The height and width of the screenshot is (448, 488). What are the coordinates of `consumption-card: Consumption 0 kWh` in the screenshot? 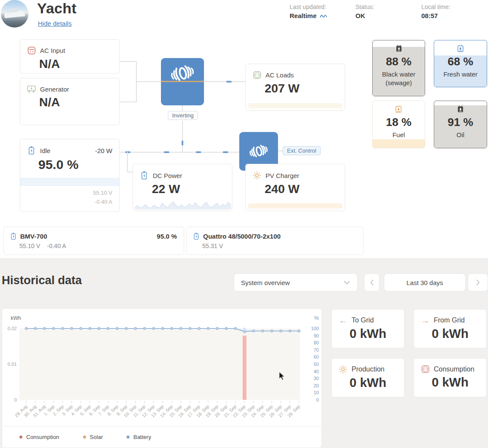 It's located at (450, 377).